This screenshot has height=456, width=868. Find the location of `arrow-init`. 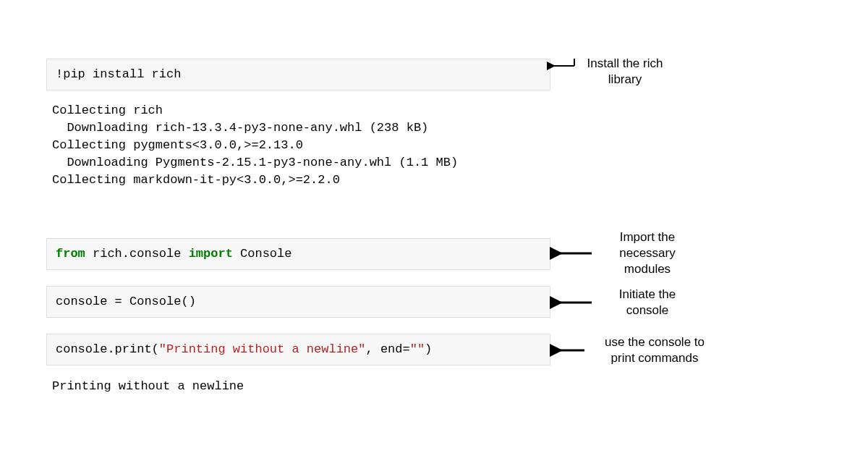

arrow-init is located at coordinates (576, 303).